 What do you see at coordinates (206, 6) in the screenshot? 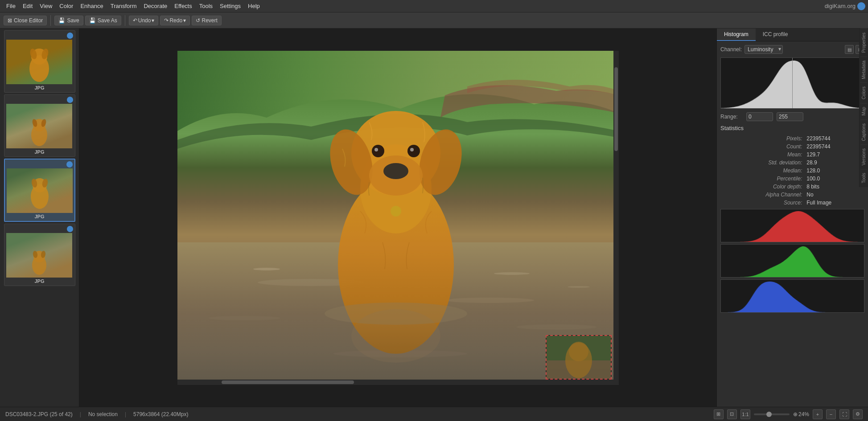
I see `menu-tools: Tools` at bounding box center [206, 6].